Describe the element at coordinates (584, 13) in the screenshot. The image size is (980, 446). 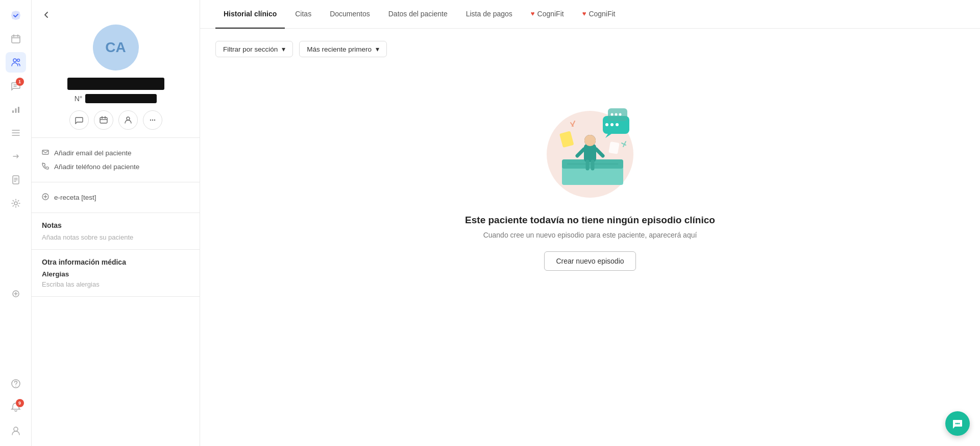
I see `heart-icon-2: ♥` at that location.